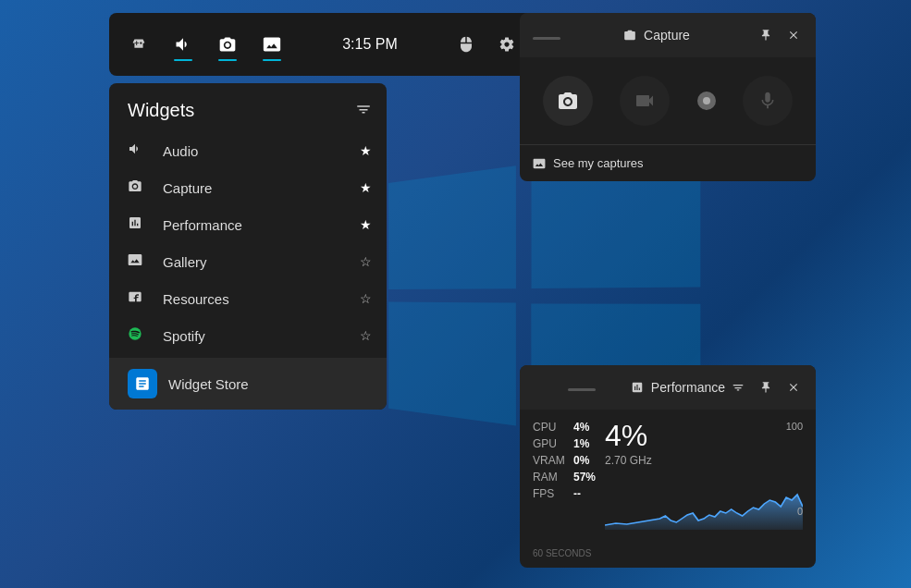 Image resolution: width=911 pixels, height=588 pixels. What do you see at coordinates (668, 35) in the screenshot?
I see `capture-widget-header: Capture` at bounding box center [668, 35].